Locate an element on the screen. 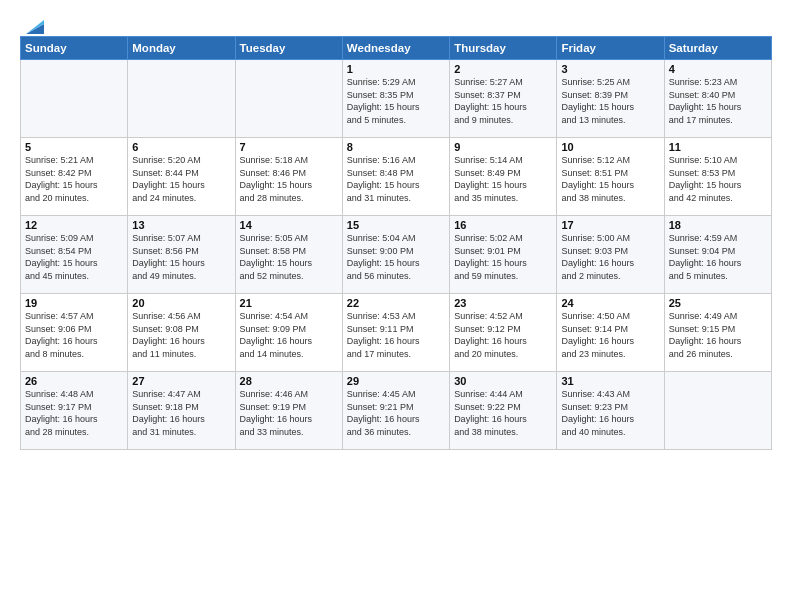 The image size is (792, 612). day-info: Sunrise: 5:10 AMSunset: 8:53 PMDaylight:… is located at coordinates (718, 179).